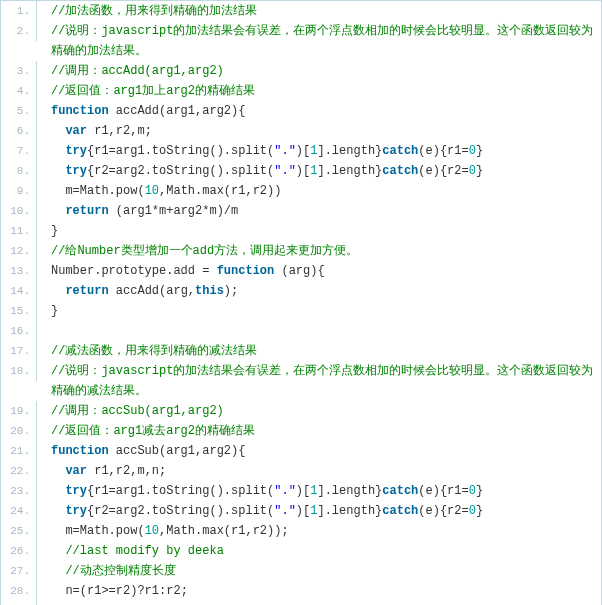 This screenshot has width=602, height=605. I want to click on code-line: 20.//返回值：arg1减去arg2的精确结果, so click(301, 431).